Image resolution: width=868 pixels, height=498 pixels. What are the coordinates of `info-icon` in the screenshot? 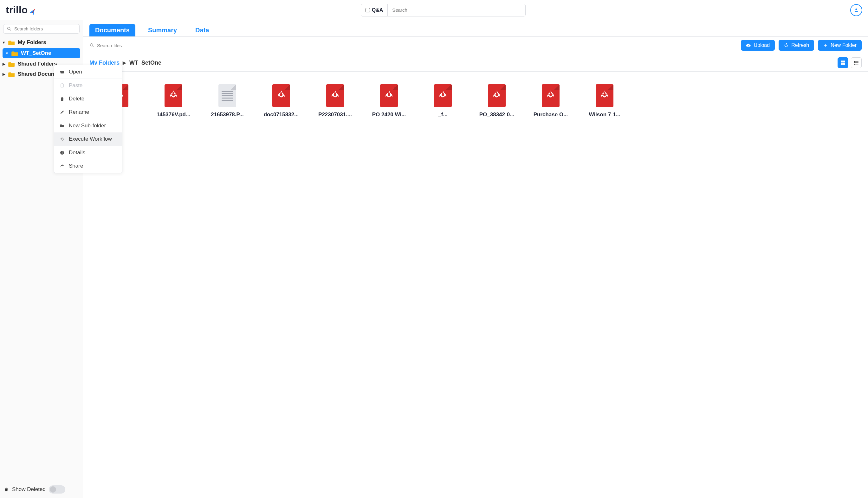 It's located at (62, 153).